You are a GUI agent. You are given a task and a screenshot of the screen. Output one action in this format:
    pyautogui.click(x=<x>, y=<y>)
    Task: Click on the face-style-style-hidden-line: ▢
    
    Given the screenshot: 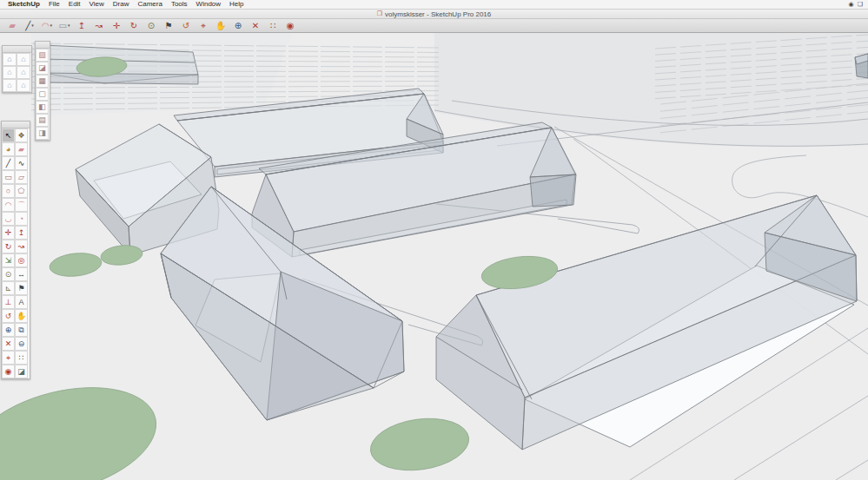 What is the action you would take?
    pyautogui.click(x=42, y=94)
    